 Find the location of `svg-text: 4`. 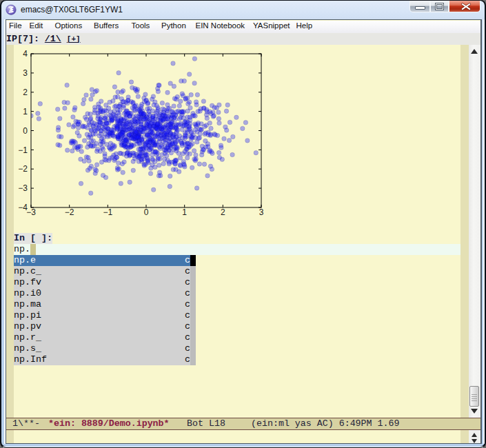

svg-text: 4 is located at coordinates (25, 54).